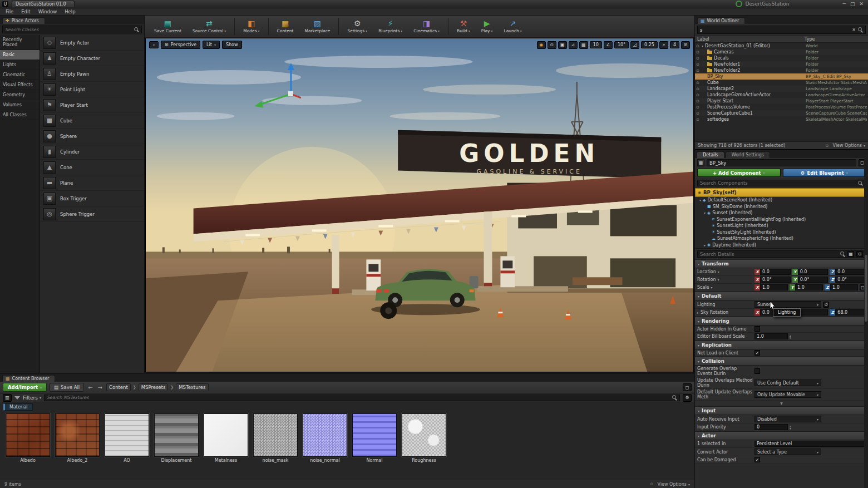 The height and width of the screenshot is (488, 868). What do you see at coordinates (552, 45) in the screenshot?
I see `camera-icon: ⊙` at bounding box center [552, 45].